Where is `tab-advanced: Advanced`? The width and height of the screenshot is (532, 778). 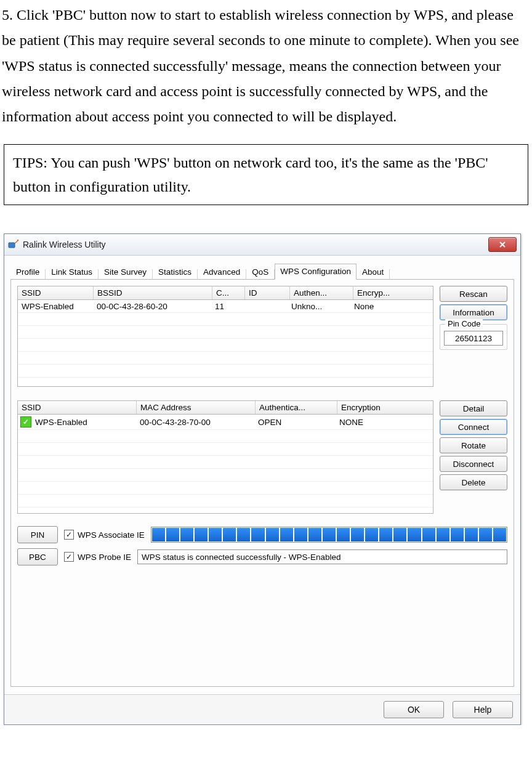 tab-advanced: Advanced is located at coordinates (222, 272).